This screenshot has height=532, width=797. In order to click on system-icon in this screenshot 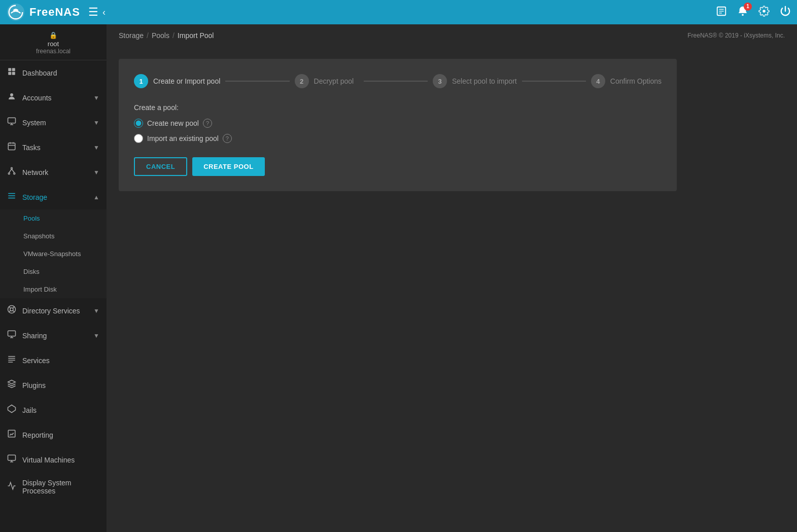, I will do `click(12, 123)`.